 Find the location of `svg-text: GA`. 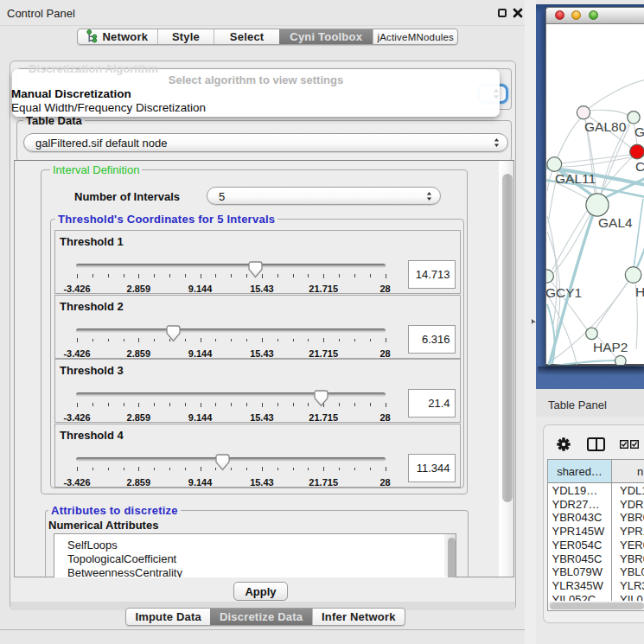

svg-text: GA is located at coordinates (640, 131).